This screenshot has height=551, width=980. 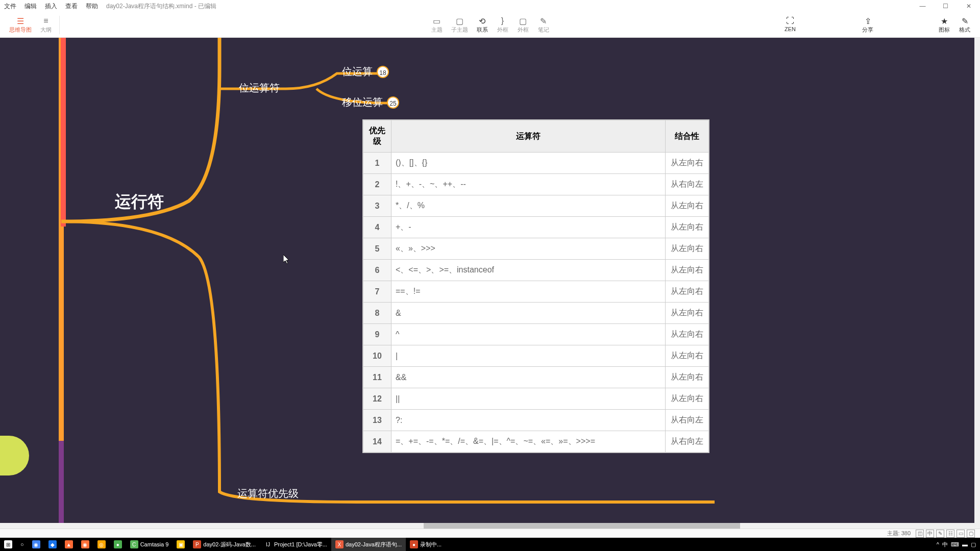 I want to click on table-row: 13?:从右向左, so click(x=536, y=420).